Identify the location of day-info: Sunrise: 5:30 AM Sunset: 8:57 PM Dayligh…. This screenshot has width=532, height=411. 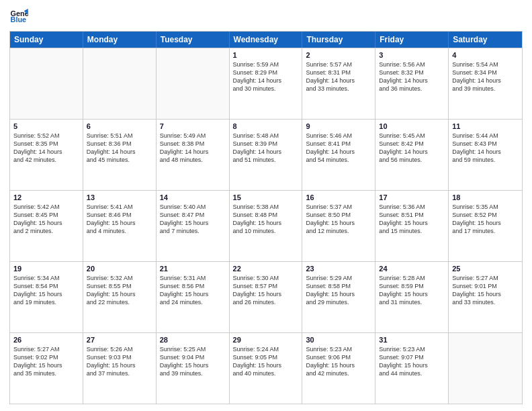
(266, 290).